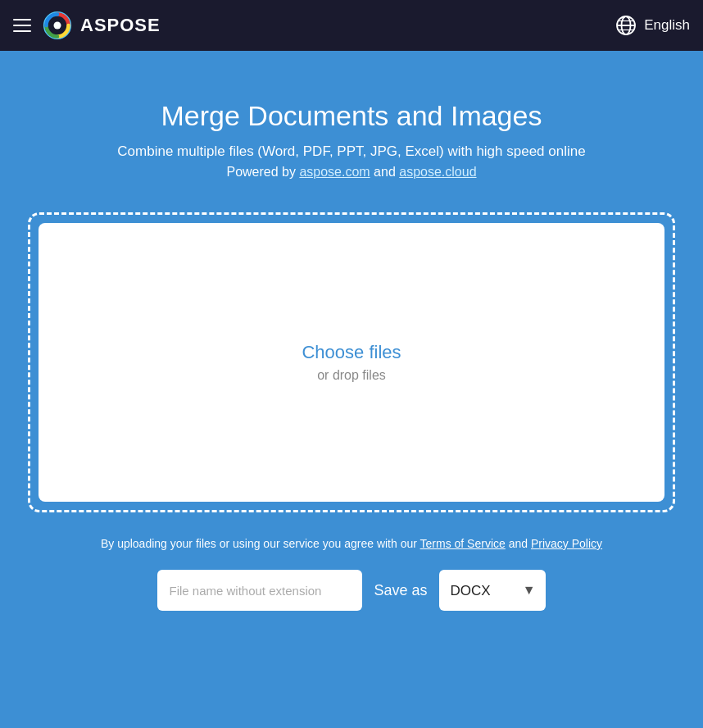 The width and height of the screenshot is (703, 728). What do you see at coordinates (667, 25) in the screenshot?
I see `language-label: English` at bounding box center [667, 25].